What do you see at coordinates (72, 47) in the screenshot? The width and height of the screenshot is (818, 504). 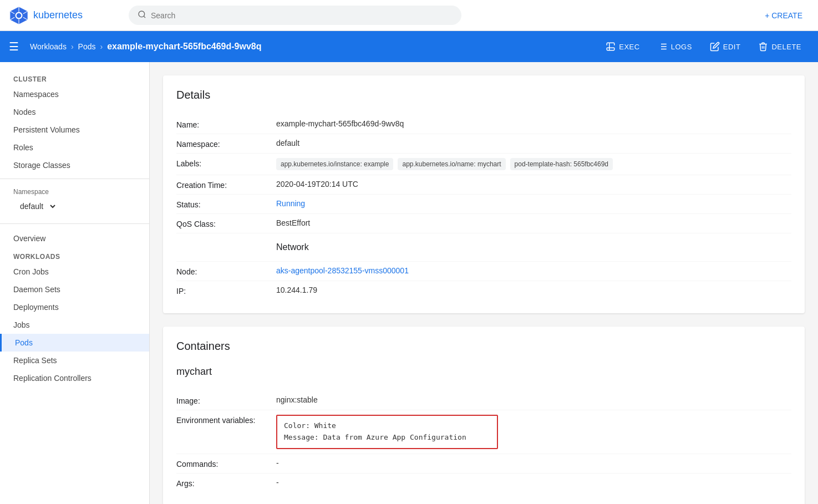 I see `breadcrumb-sep-1: ›` at bounding box center [72, 47].